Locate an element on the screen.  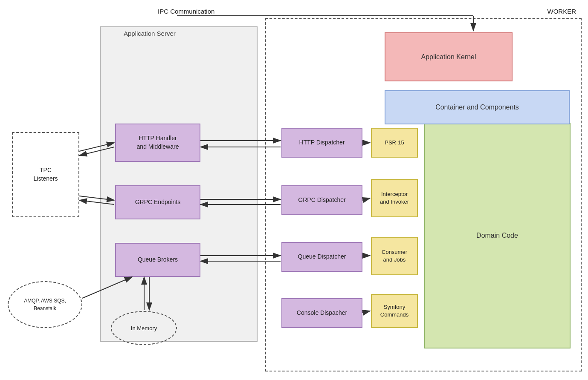
app-kernel-box: Application Kernel is located at coordinates (449, 57).